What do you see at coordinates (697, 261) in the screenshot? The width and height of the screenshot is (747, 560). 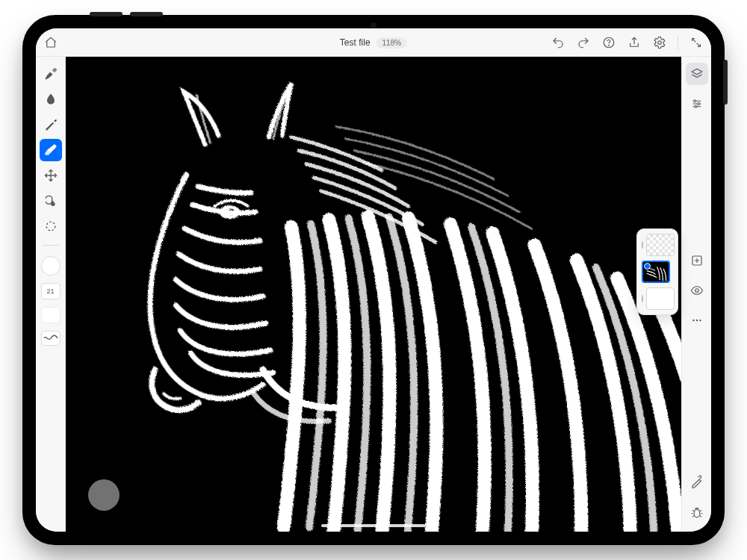 I see `add-layer-icon` at bounding box center [697, 261].